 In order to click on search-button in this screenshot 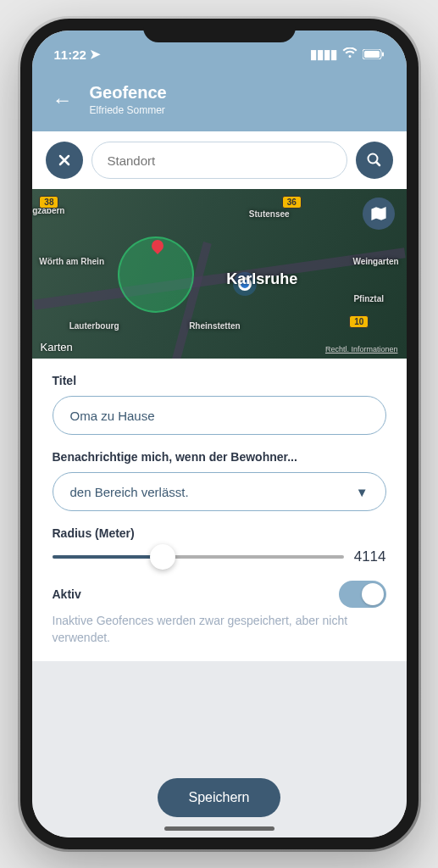, I will do `click(374, 160)`.